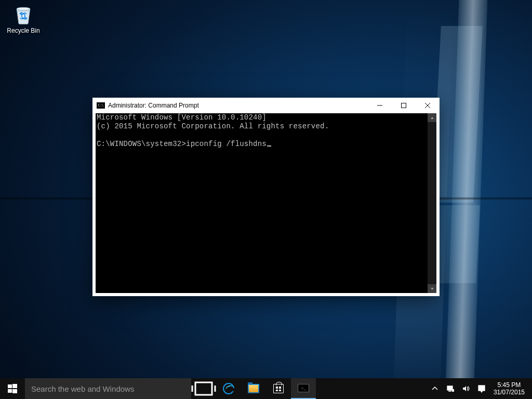 The height and width of the screenshot is (399, 532). What do you see at coordinates (266, 389) in the screenshot?
I see `taskbar: >_ 5:45 PM 31/07/2015` at bounding box center [266, 389].